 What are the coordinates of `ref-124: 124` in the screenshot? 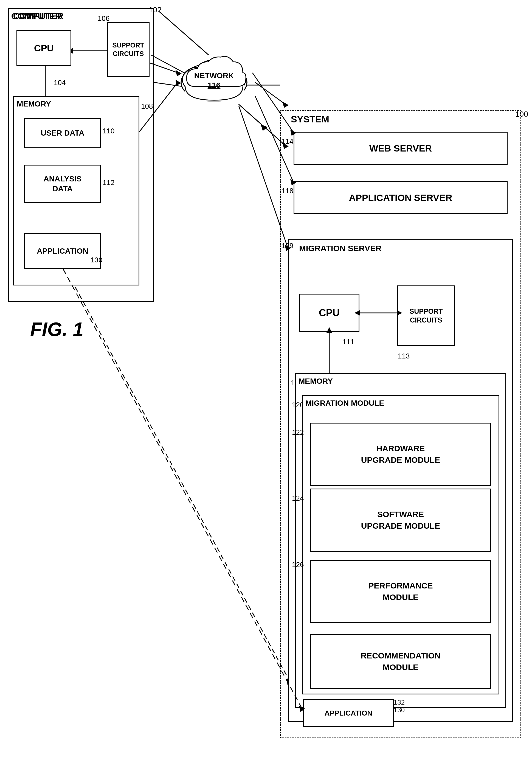 It's located at (298, 498).